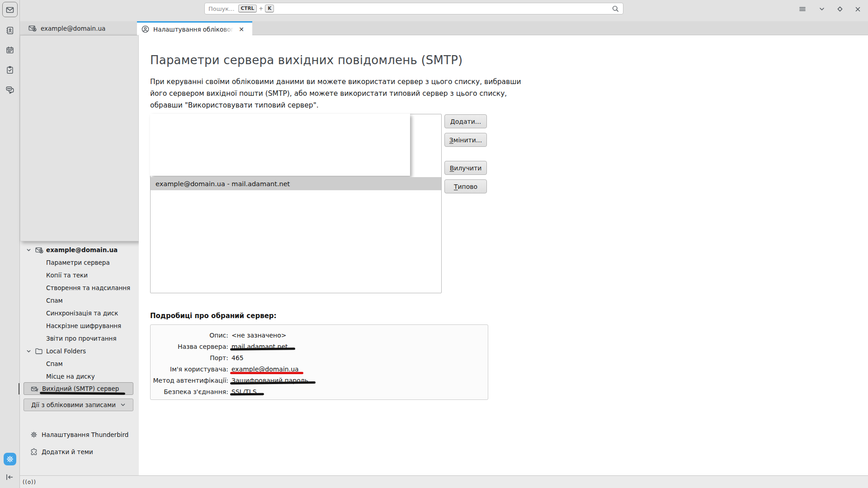 The width and height of the screenshot is (868, 488). I want to click on search-placeholder: Пошук..., so click(222, 9).